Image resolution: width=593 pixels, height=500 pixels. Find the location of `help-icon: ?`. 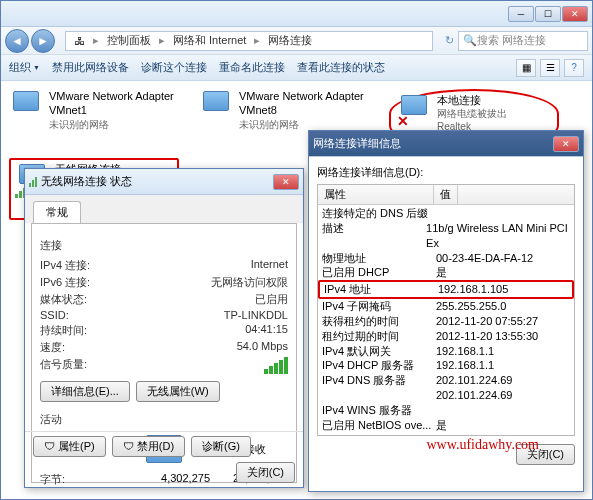

help-icon: ? is located at coordinates (574, 68).